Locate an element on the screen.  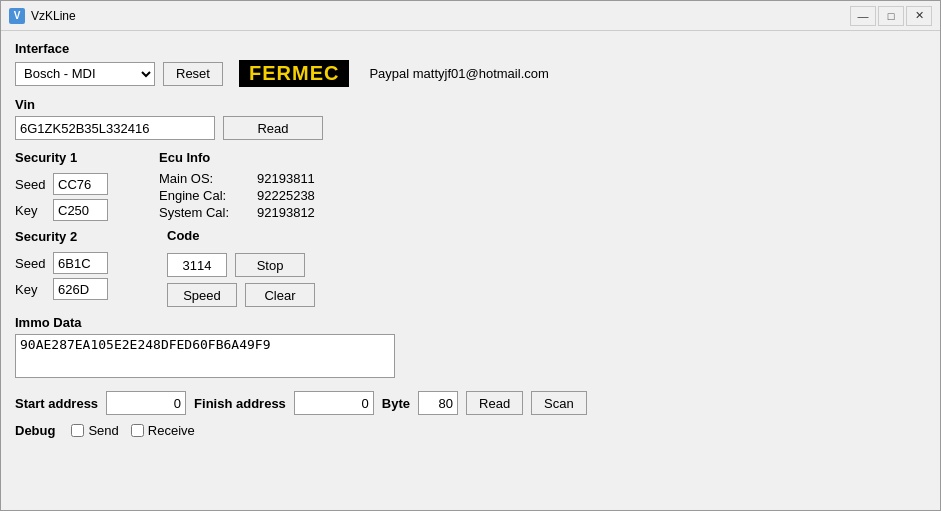
ecu-engine-cal-label: Engine Cal: is located at coordinates (204, 196).